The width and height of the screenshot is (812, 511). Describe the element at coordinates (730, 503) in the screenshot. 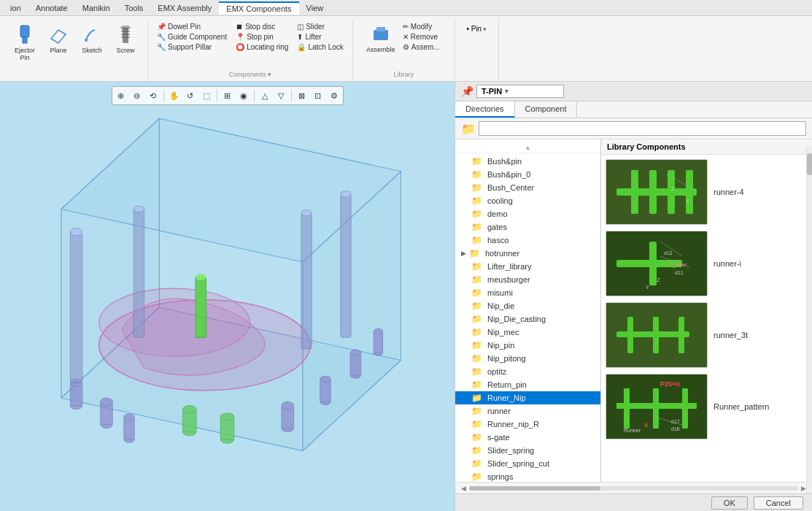

I see `ok-button: OK` at that location.